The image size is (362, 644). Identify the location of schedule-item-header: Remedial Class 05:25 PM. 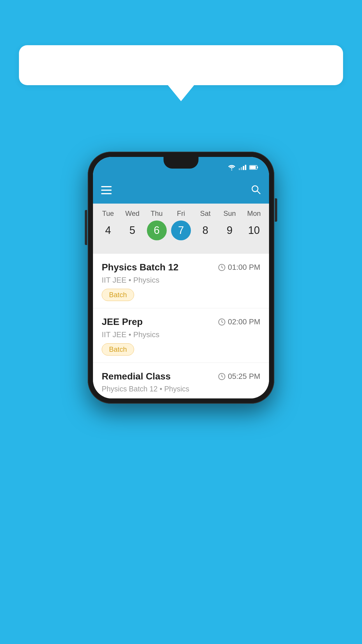
(181, 376).